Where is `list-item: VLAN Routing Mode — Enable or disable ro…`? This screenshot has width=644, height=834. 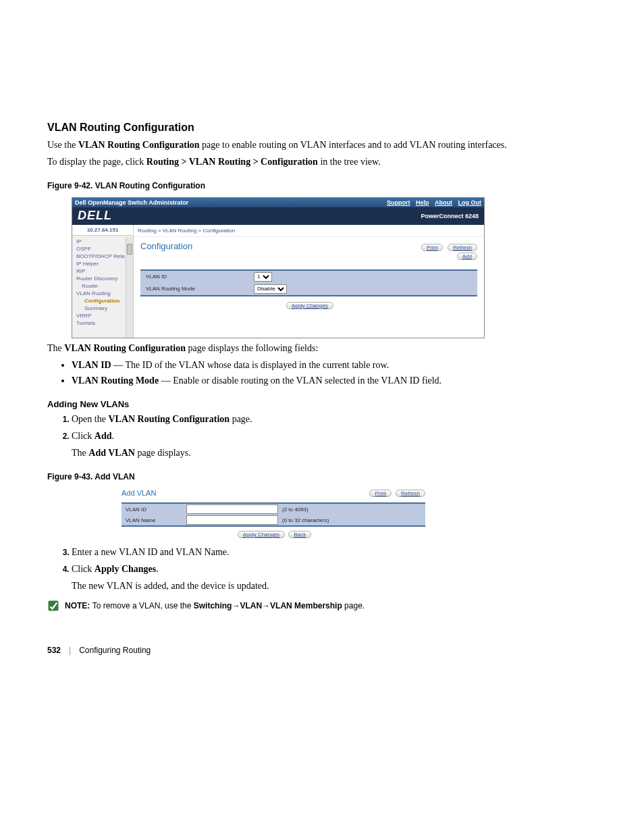 list-item: VLAN Routing Mode — Enable or disable ro… is located at coordinates (334, 381).